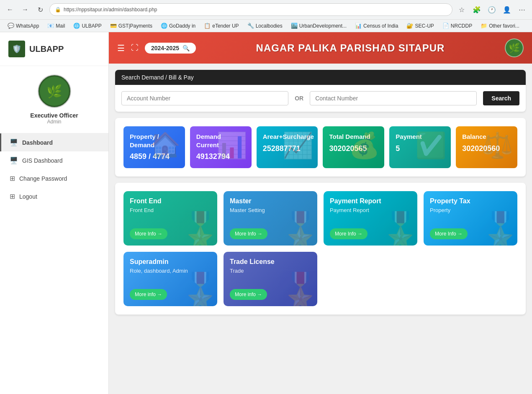 The width and height of the screenshot is (532, 394). Describe the element at coordinates (113, 26) in the screenshot. I see `gst-icon: 💳` at that location.